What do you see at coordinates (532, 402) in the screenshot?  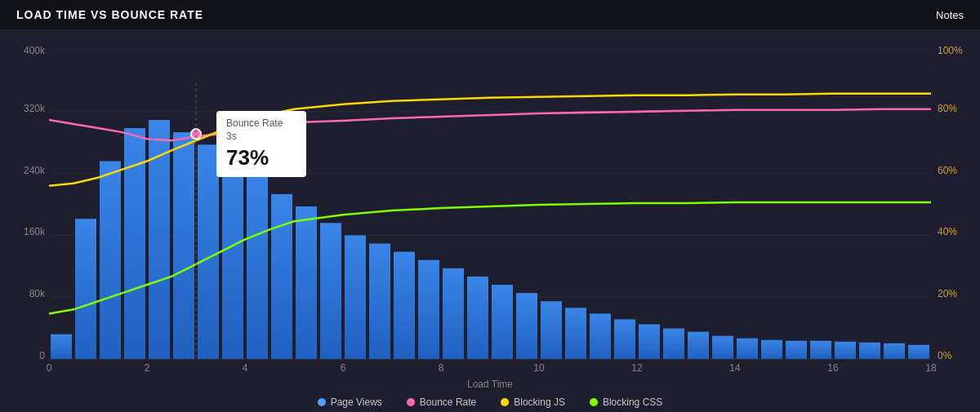 I see `legend-item-blockingjs: Blocking JS` at bounding box center [532, 402].